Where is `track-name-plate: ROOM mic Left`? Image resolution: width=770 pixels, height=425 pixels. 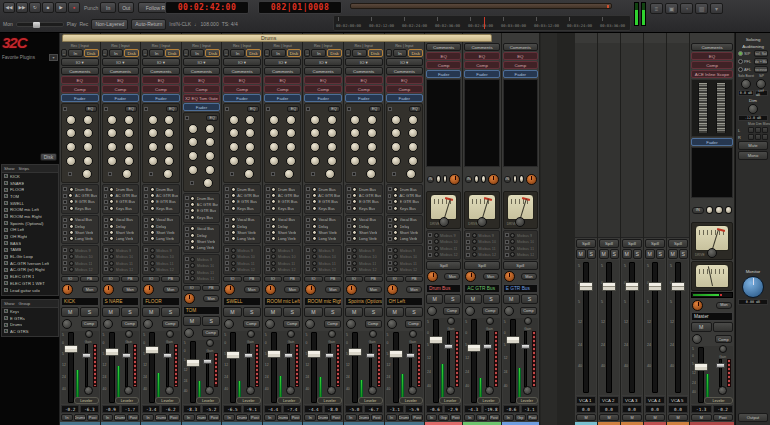
track-name-plate: ROOM mic Left is located at coordinates (283, 302).